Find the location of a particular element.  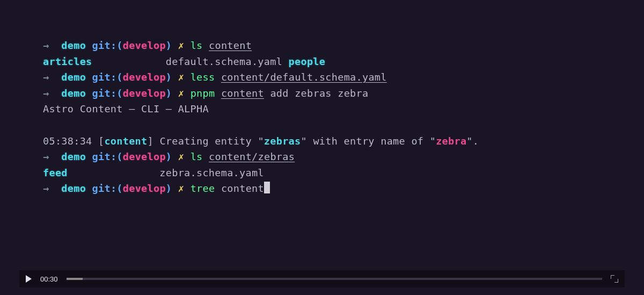

git-branch: develop is located at coordinates (144, 45).